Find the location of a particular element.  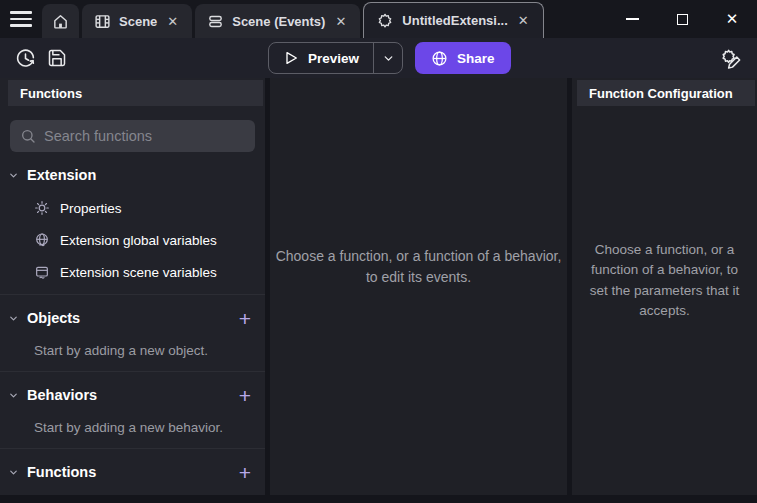

section-title: Functions is located at coordinates (62, 472).